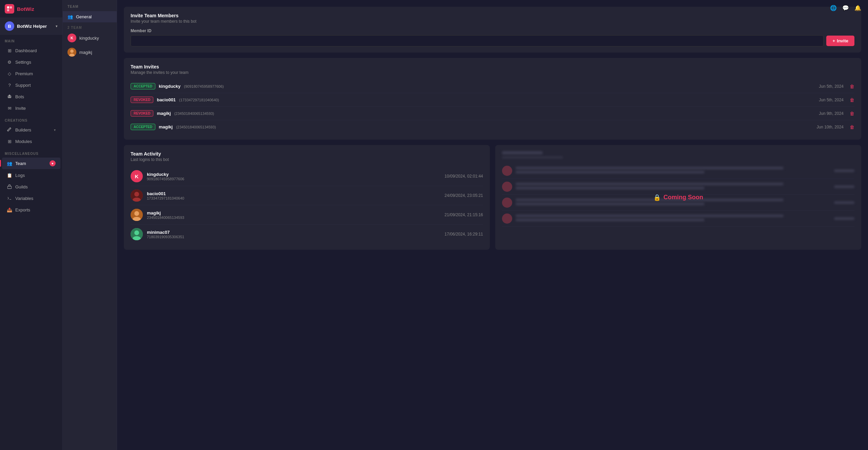  Describe the element at coordinates (464, 234) in the screenshot. I see `activity-date: 17/06/2024, 16:29:11` at that location.